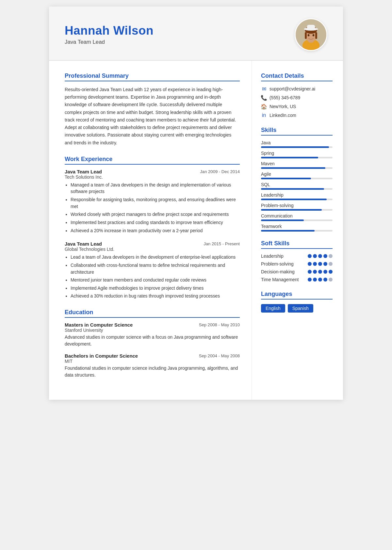  What do you see at coordinates (83, 172) in the screenshot?
I see `job-title-0: Java Team Lead` at bounding box center [83, 172].